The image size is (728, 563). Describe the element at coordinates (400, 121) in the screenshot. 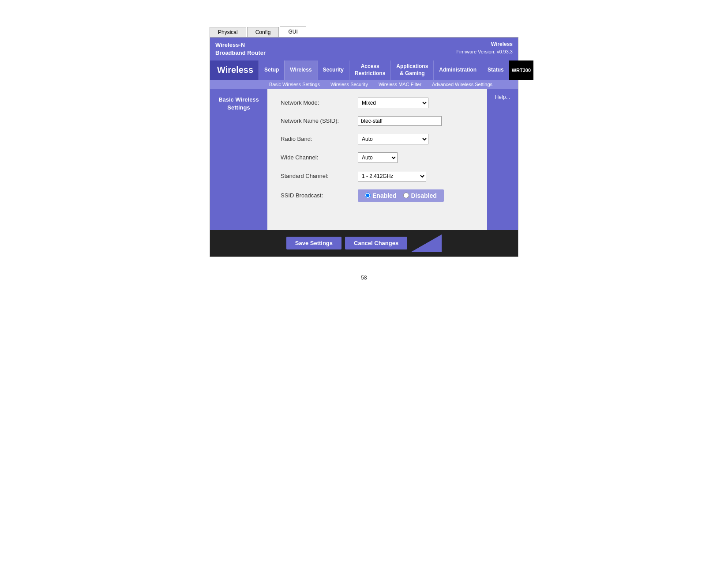

I see `ssid-input` at that location.